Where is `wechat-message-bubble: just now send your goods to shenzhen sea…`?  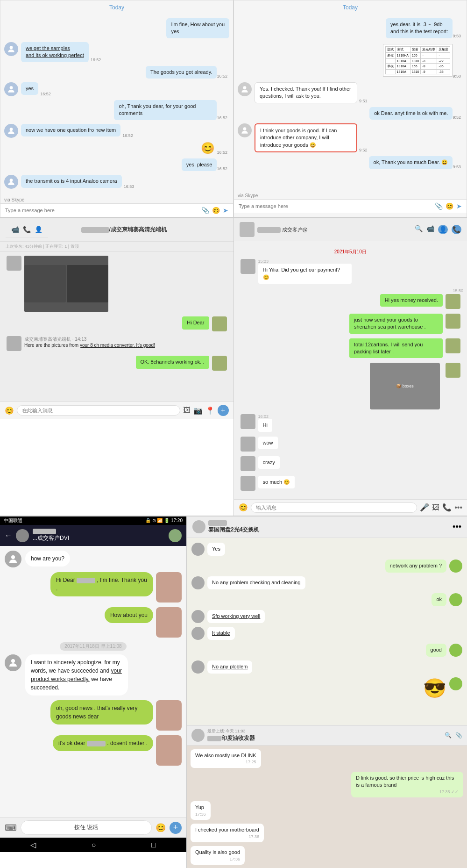 wechat-message-bubble: just now send your goods to shenzhen sea… is located at coordinates (396, 323).